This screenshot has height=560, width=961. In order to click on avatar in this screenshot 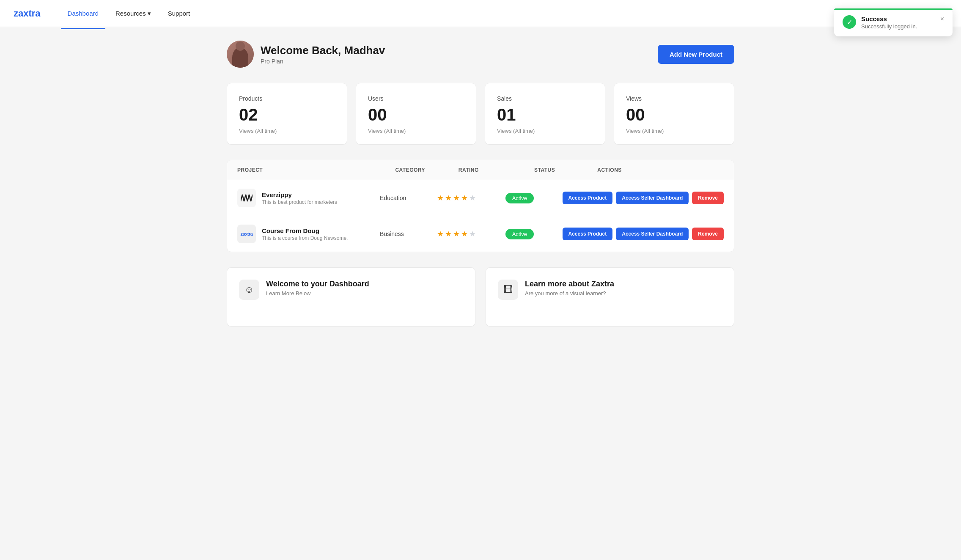, I will do `click(240, 54)`.